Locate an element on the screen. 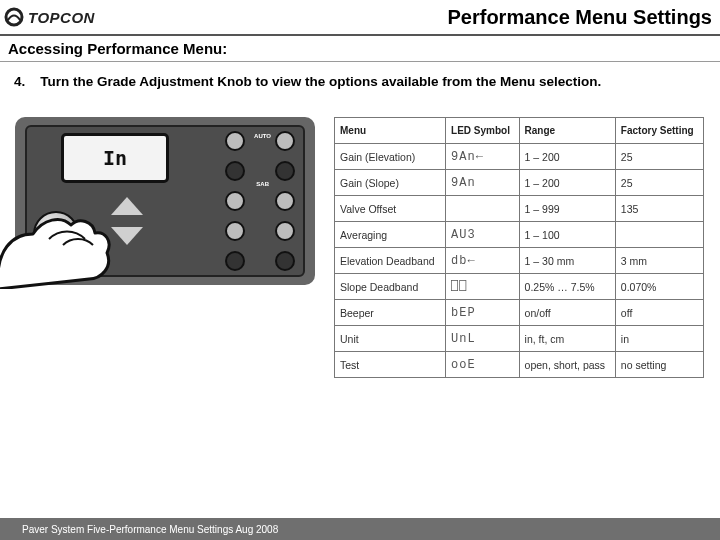 This screenshot has width=720, height=540. cell-symbol: ⎕⎕ is located at coordinates (483, 287).